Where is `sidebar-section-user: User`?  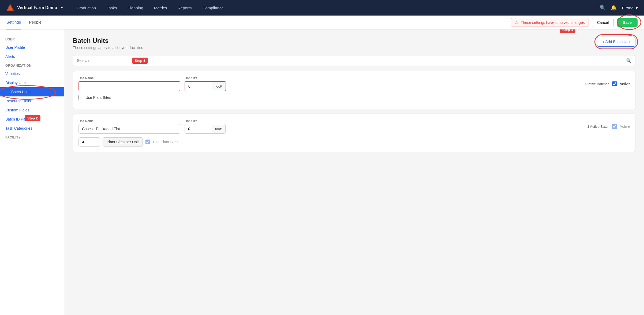 sidebar-section-user: User is located at coordinates (32, 39).